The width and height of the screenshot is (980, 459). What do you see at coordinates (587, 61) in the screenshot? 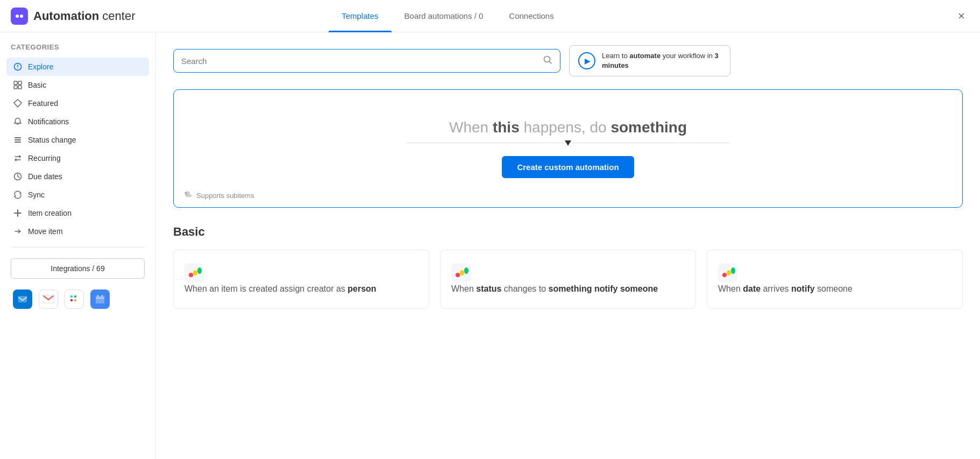
I see `play-icon: ▶` at bounding box center [587, 61].